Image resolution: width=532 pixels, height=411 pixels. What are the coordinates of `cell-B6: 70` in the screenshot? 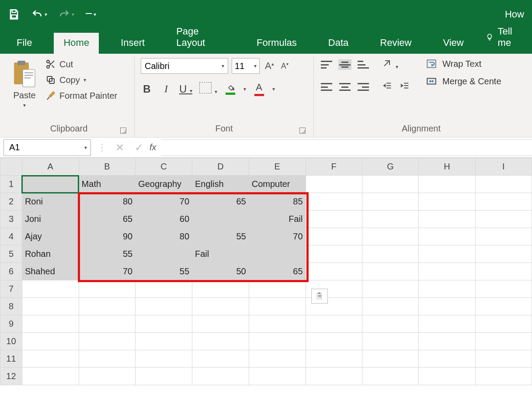 It's located at (107, 272).